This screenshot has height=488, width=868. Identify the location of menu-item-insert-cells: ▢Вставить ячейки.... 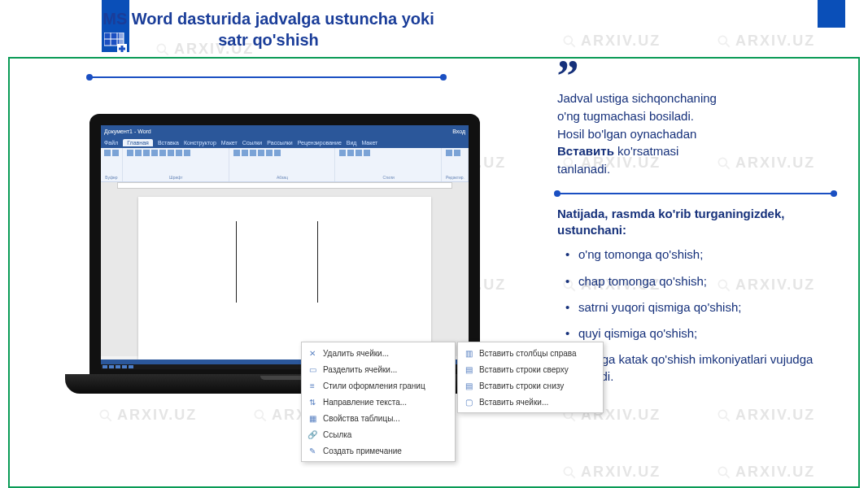
(530, 402).